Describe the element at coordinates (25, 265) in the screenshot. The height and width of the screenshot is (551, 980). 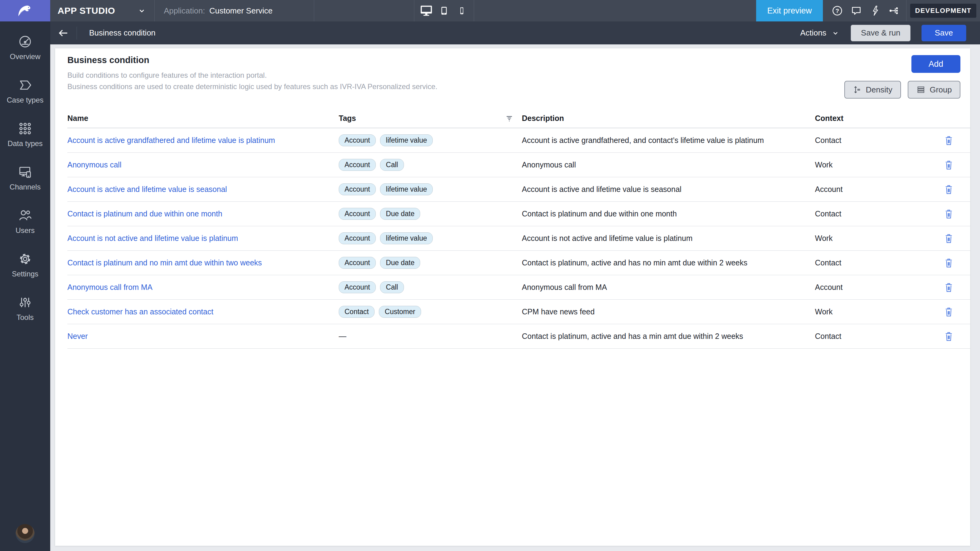
I see `sidebar-item-settings: Settings` at that location.